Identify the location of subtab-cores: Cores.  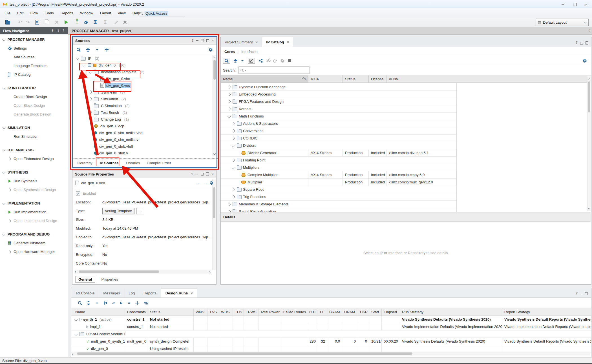
(229, 52).